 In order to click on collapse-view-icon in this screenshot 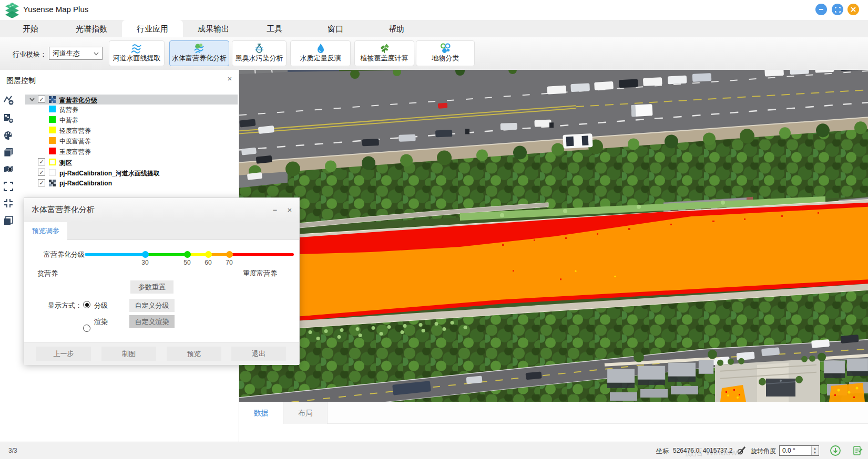, I will do `click(8, 203)`.